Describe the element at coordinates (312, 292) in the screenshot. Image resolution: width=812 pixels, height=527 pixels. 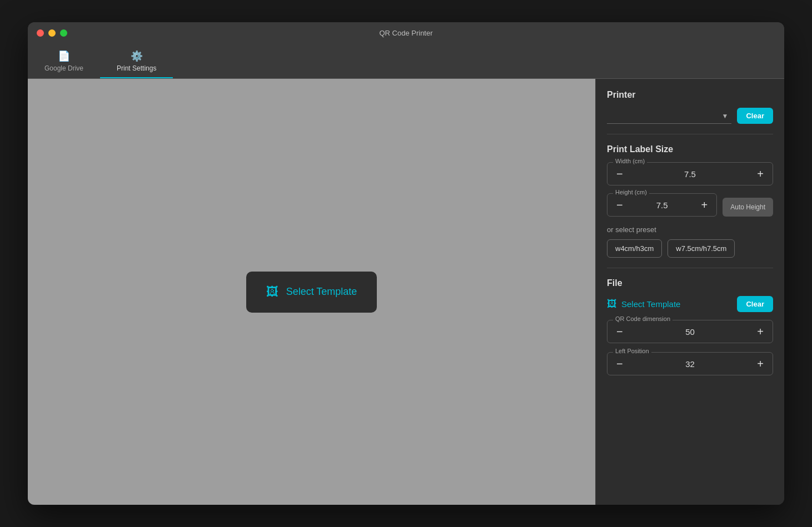
I see `select-template-canvas-button: 🖼 Select Template` at that location.